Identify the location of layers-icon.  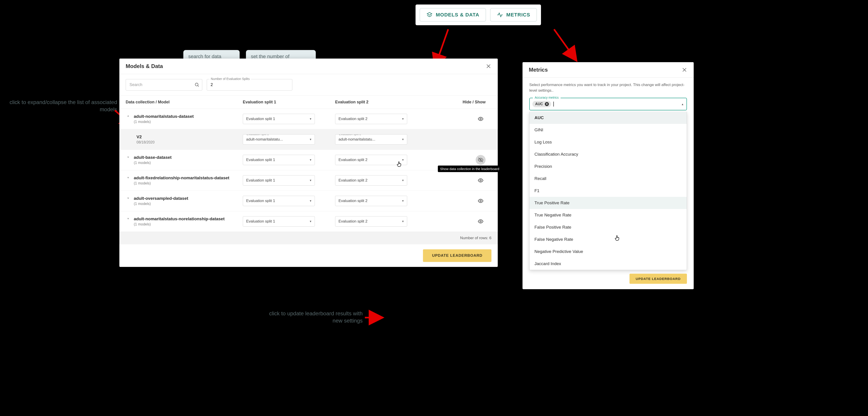
(429, 15).